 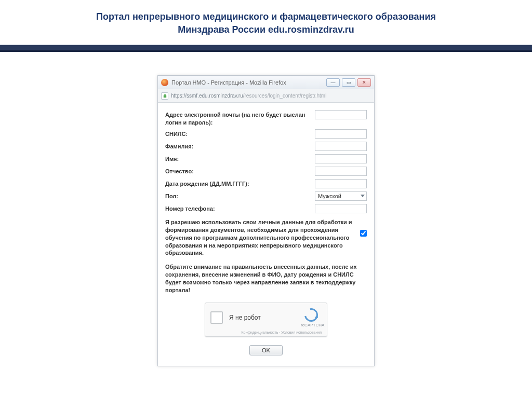 I want to click on dob-label: Дата рождения (ДД.ММ.ГГГГ):, so click(x=238, y=183).